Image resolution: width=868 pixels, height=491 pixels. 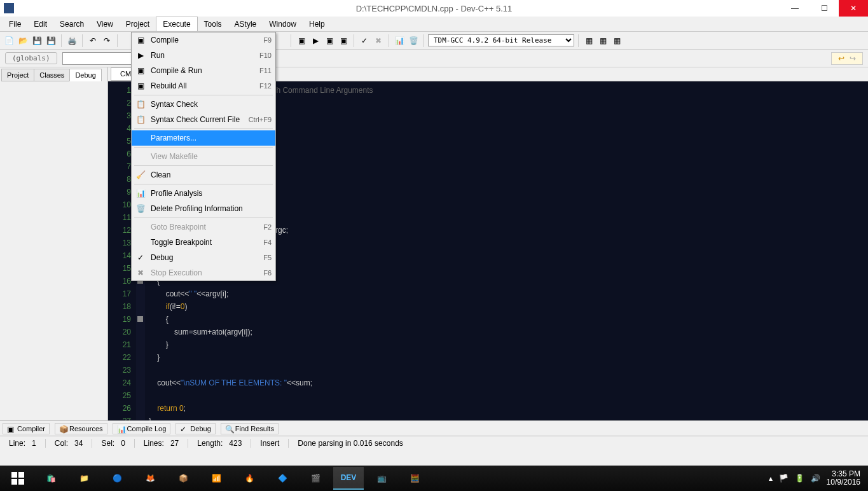 What do you see at coordinates (589, 41) in the screenshot?
I see `tool-a-icon: ▦` at bounding box center [589, 41].